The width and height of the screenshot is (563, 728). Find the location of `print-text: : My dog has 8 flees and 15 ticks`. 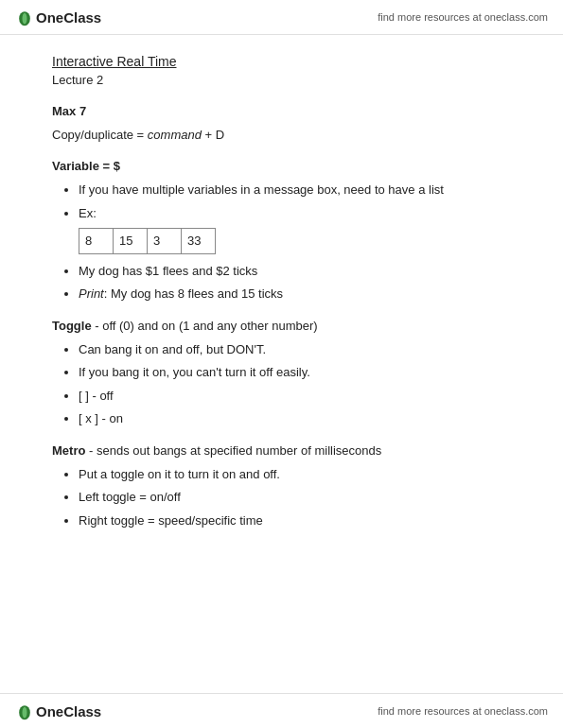

print-text: : My dog has 8 flees and 15 ticks is located at coordinates (193, 293).